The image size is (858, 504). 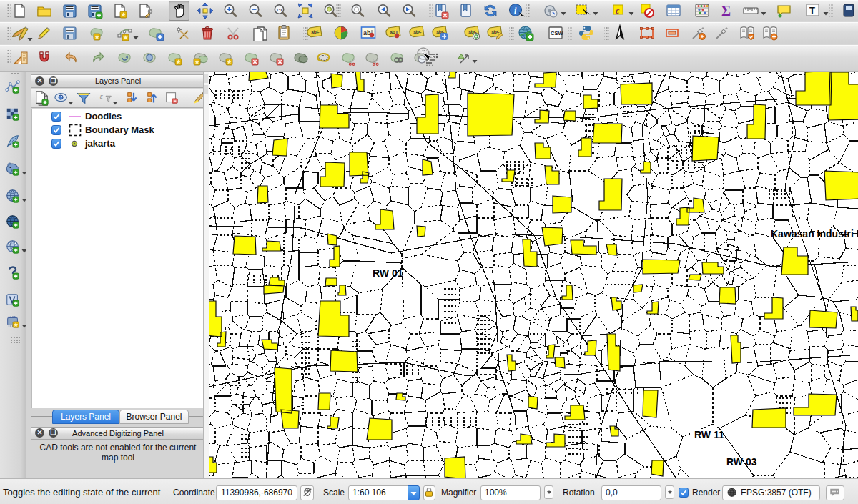 I want to click on svg-text: T, so click(x=812, y=10).